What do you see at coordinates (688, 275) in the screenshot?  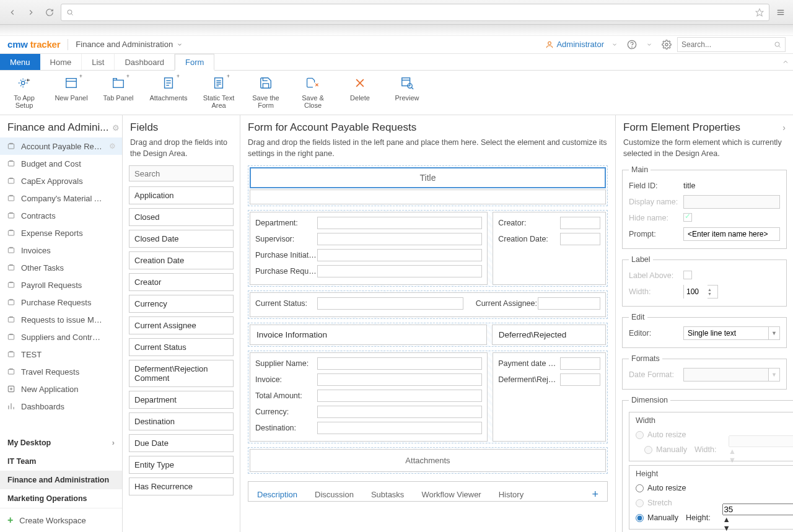 I see `label-above-checkbox` at bounding box center [688, 275].